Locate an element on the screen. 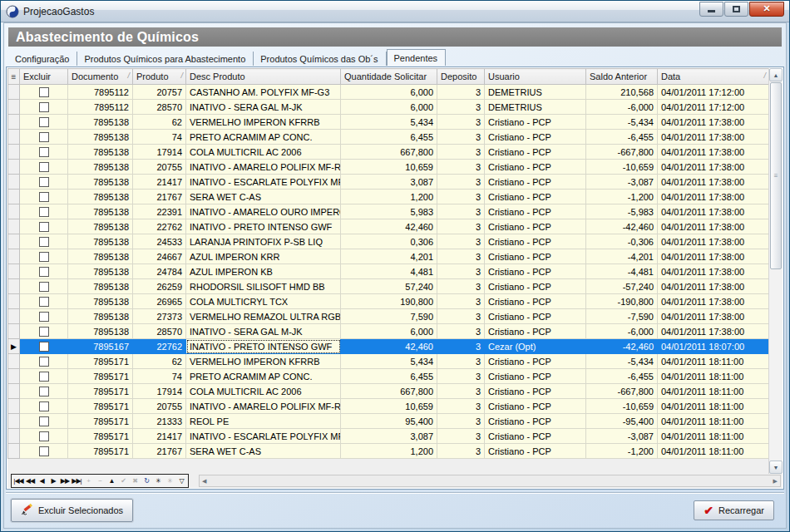  maximize-button is located at coordinates (737, 9).